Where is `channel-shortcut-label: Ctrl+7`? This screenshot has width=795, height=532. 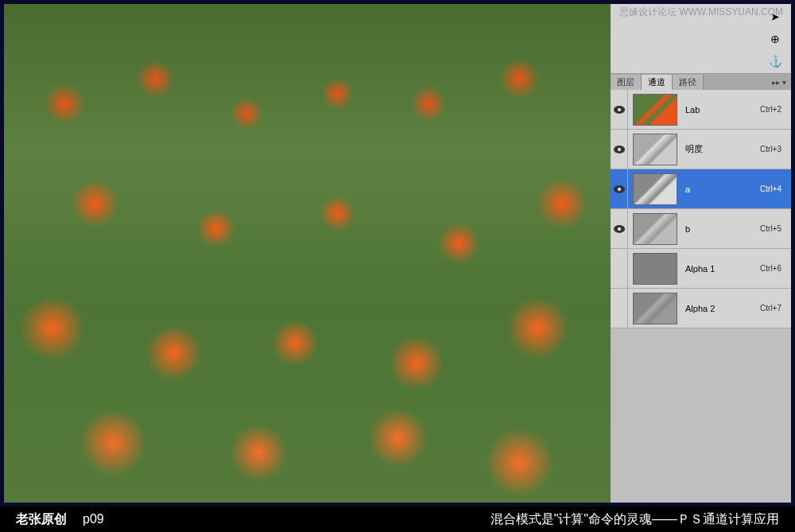
channel-shortcut-label: Ctrl+7 is located at coordinates (776, 309).